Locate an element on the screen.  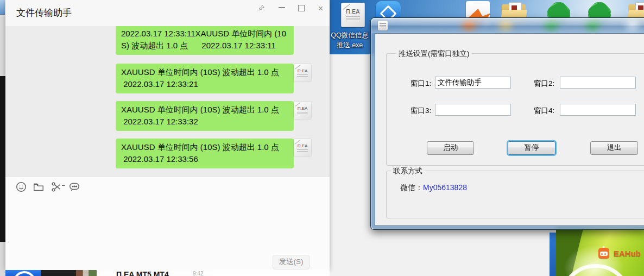
desktop-gap is located at coordinates (553, 254).